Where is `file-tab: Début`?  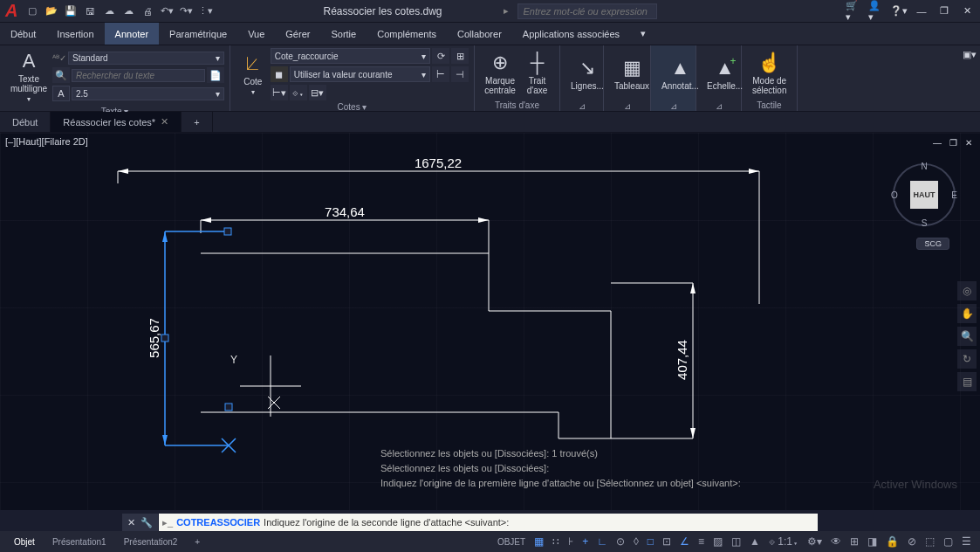 file-tab: Début is located at coordinates (25, 122).